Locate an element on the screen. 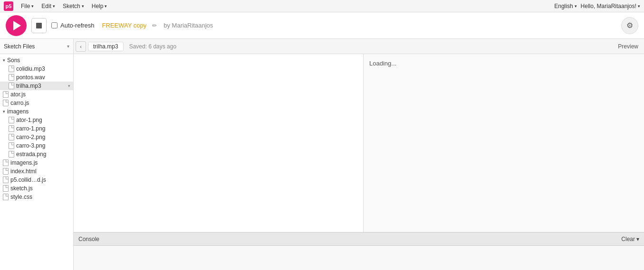 This screenshot has width=644, height=270. active-tab: trilha.mp3 is located at coordinates (106, 47).